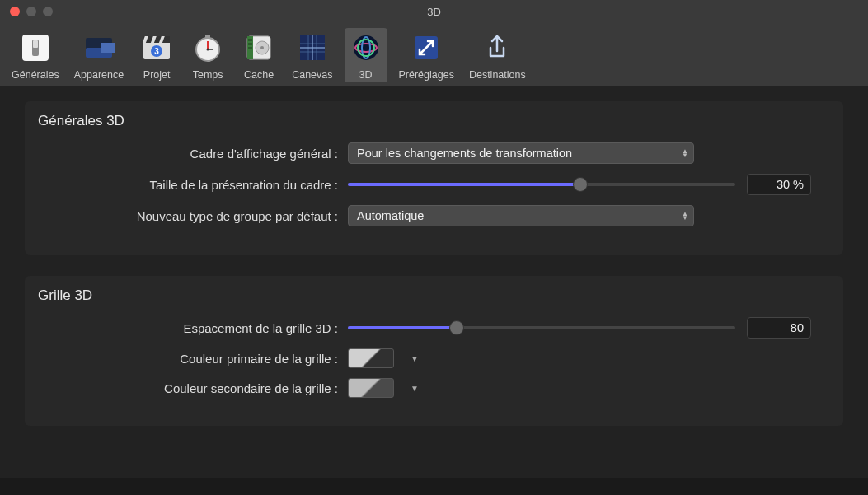 Image resolution: width=868 pixels, height=495 pixels. I want to click on expand-arrows-icon, so click(426, 48).